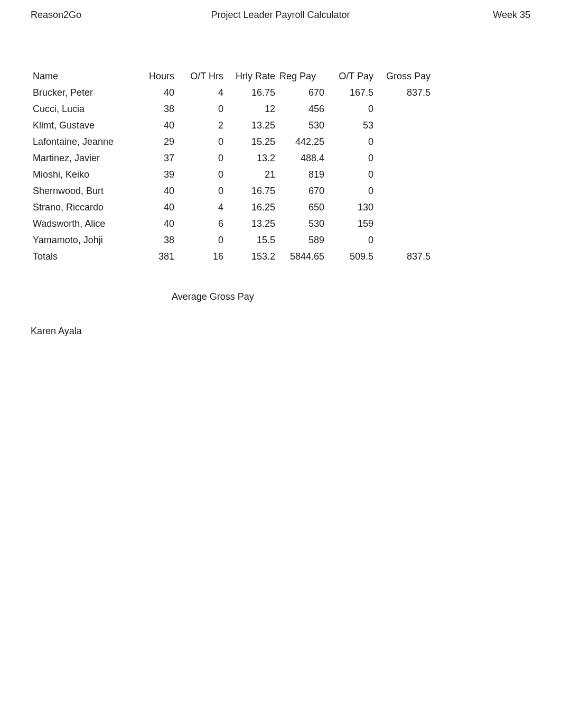  I want to click on cell-hrly-rate: 21, so click(251, 174).